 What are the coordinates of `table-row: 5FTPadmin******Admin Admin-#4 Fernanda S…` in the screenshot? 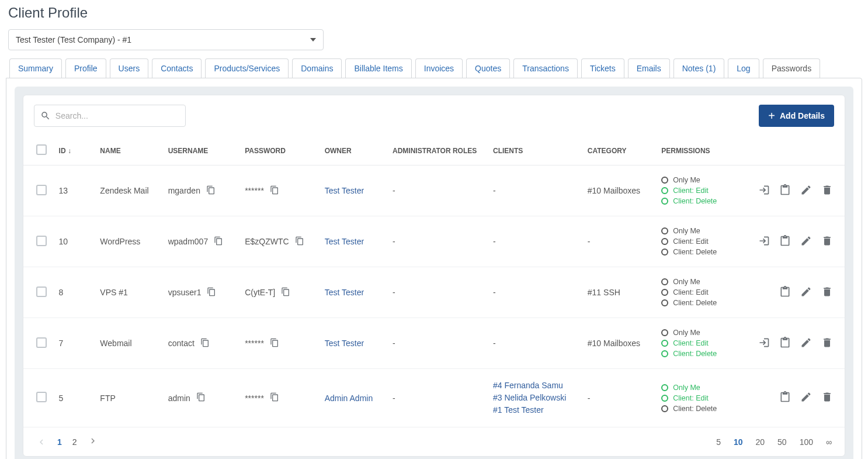 It's located at (434, 398).